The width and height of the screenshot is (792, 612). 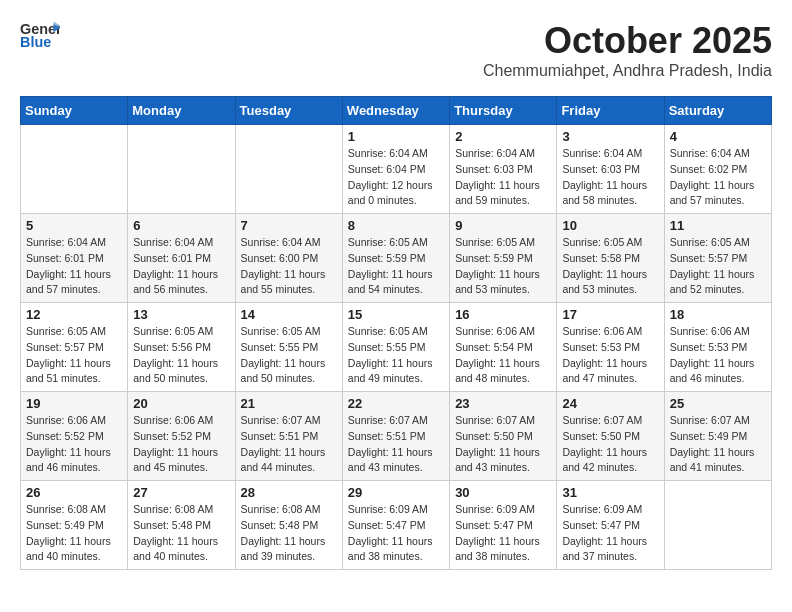 I want to click on table-row: 10Sunrise: 6:05 AMSunset: 5:58 PMDayligh…, so click(x=610, y=258).